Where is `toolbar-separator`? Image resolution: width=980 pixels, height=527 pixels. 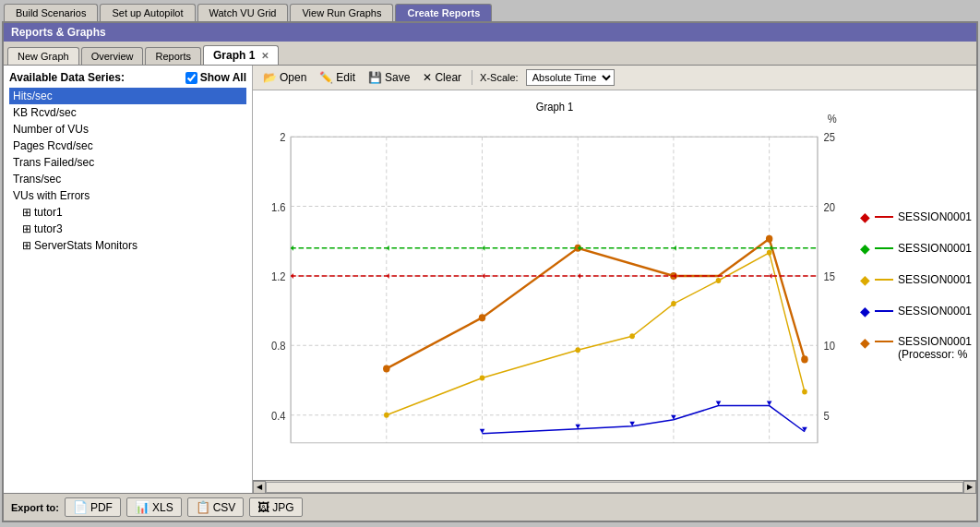
toolbar-separator is located at coordinates (472, 78).